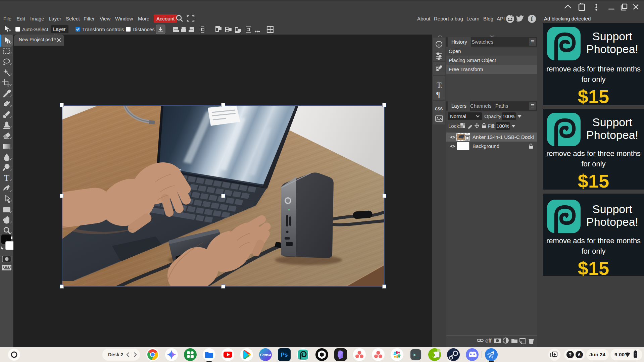 Image resolution: width=644 pixels, height=362 pixels. What do you see at coordinates (285, 355) in the screenshot?
I see `svg-text: Ps` at bounding box center [285, 355].